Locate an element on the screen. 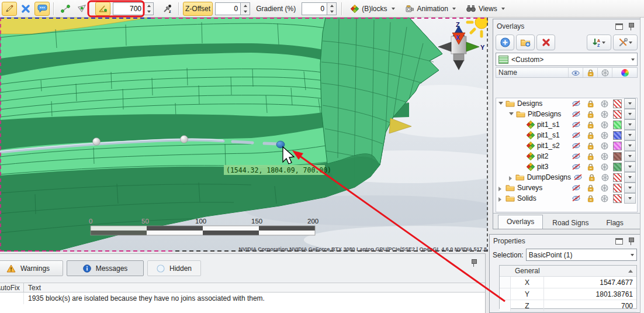 The image size is (644, 313). property-value: 1801.38761 is located at coordinates (590, 294).